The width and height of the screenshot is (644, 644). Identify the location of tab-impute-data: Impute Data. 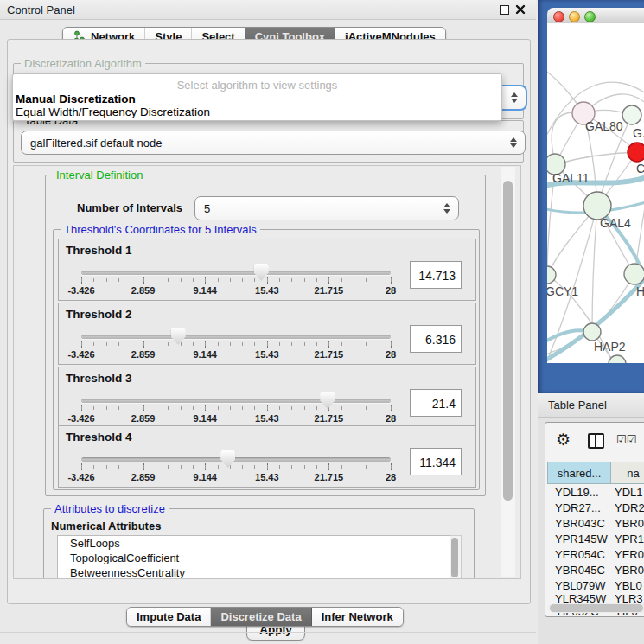
(169, 617).